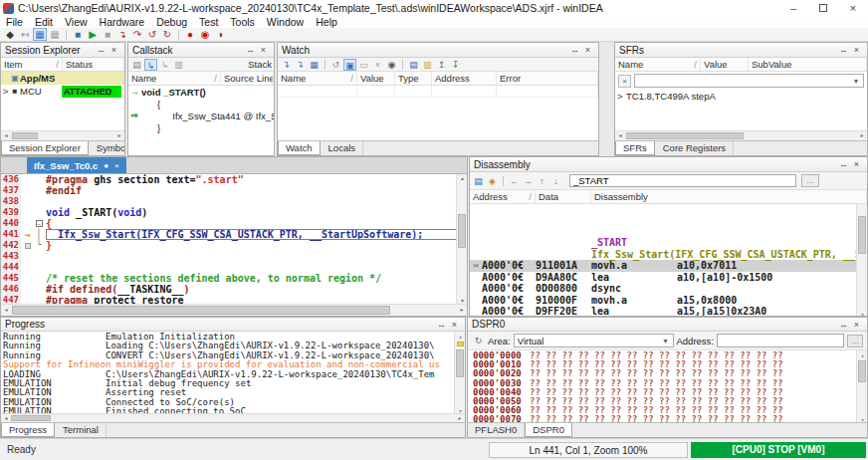 This screenshot has height=460, width=868. What do you see at coordinates (492, 181) in the screenshot?
I see `goto-address-icon: ◈` at bounding box center [492, 181].